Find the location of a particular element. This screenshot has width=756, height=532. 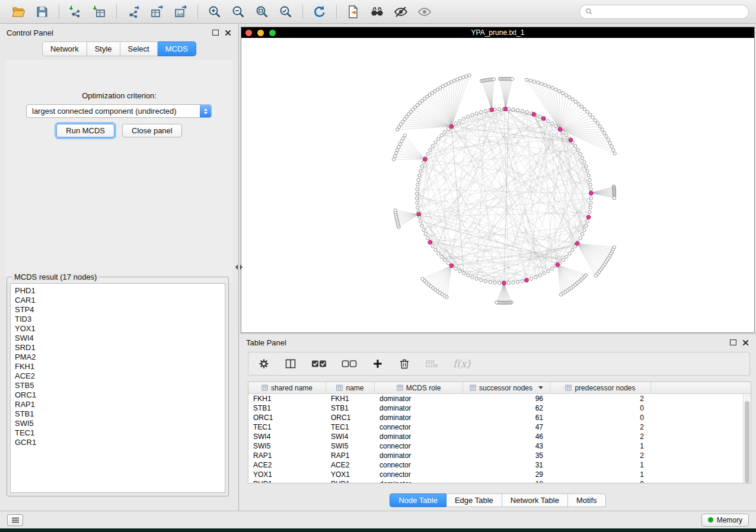

save-icon is located at coordinates (42, 12).